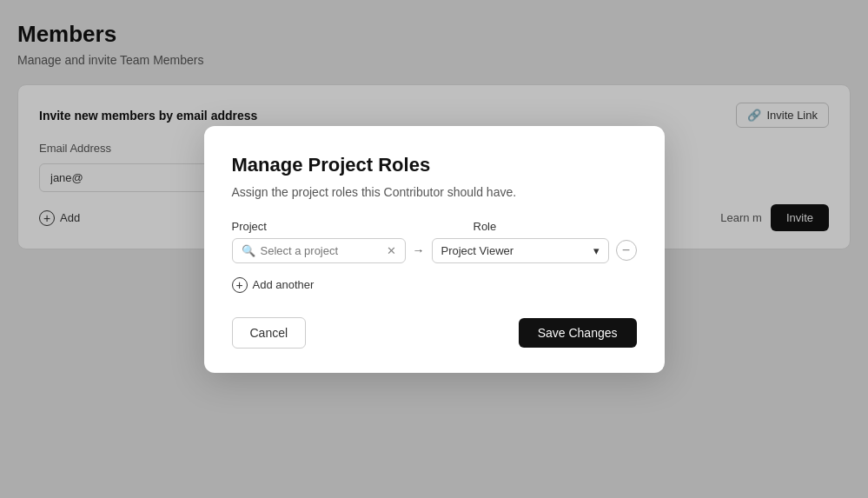  Describe the element at coordinates (434, 165) in the screenshot. I see `modal-title: Manage Project Roles` at that location.